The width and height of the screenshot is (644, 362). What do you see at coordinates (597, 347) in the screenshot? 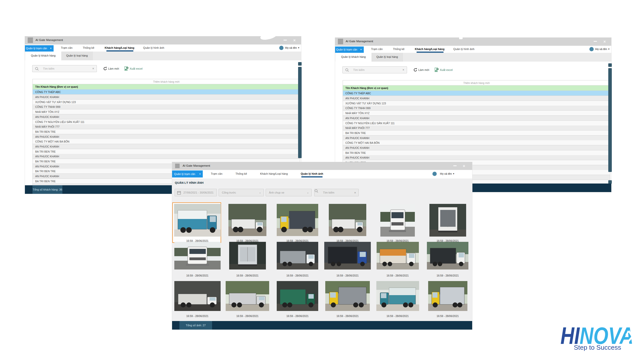
I see `svg-text: Step to Success` at bounding box center [597, 347].